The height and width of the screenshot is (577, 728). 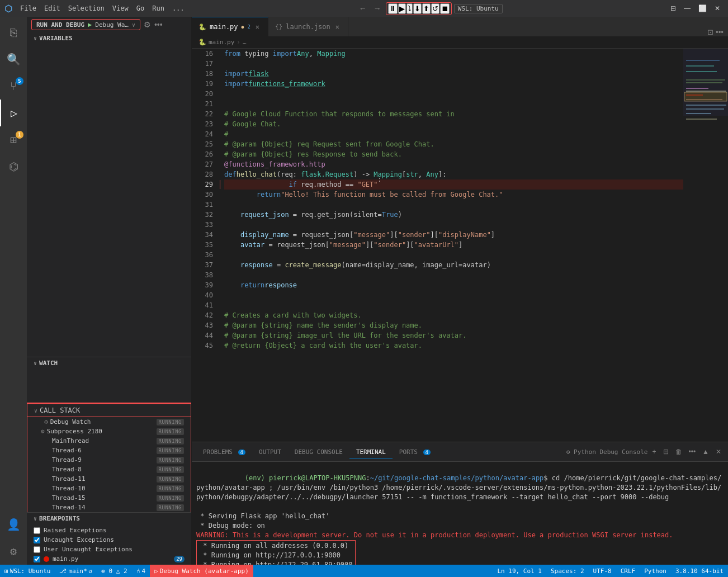 What do you see at coordinates (112, 25) in the screenshot?
I see `debug-config-label: Debug Wa…` at bounding box center [112, 25].